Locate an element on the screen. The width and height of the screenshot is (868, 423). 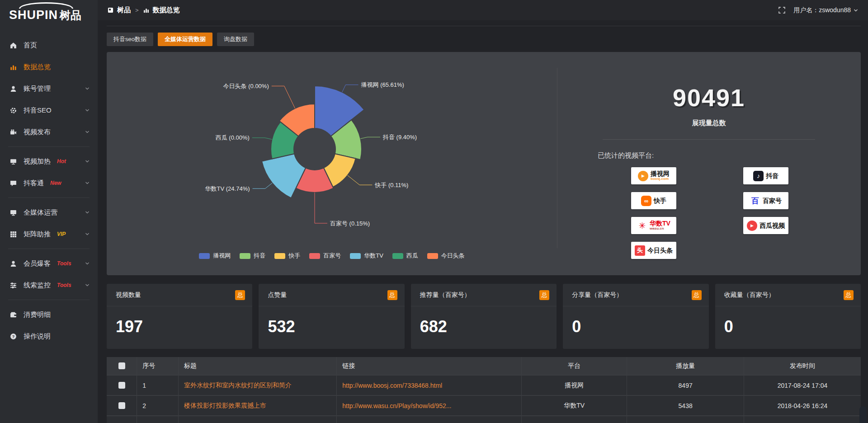
video-table: 序号 标题 链接 平台 播放量 发布时间 1 室外水纹灯和室内水纹灯的区别和简介… is located at coordinates (484, 390).